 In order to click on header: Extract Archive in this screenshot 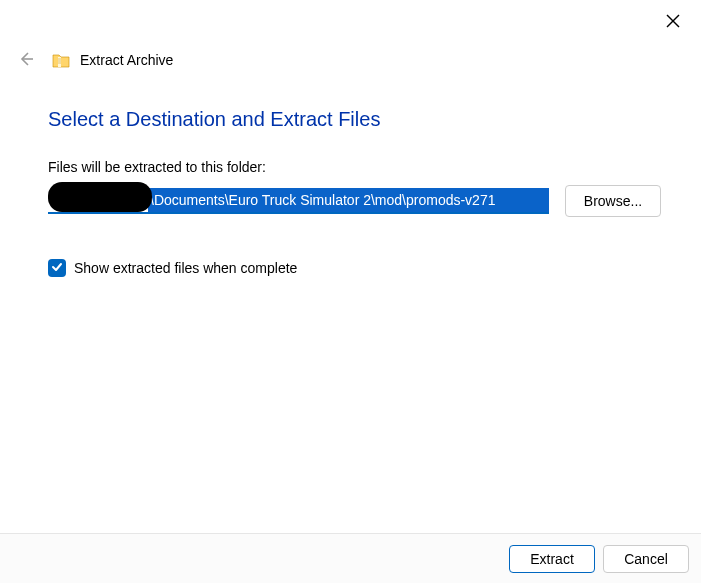, I will do `click(92, 60)`.